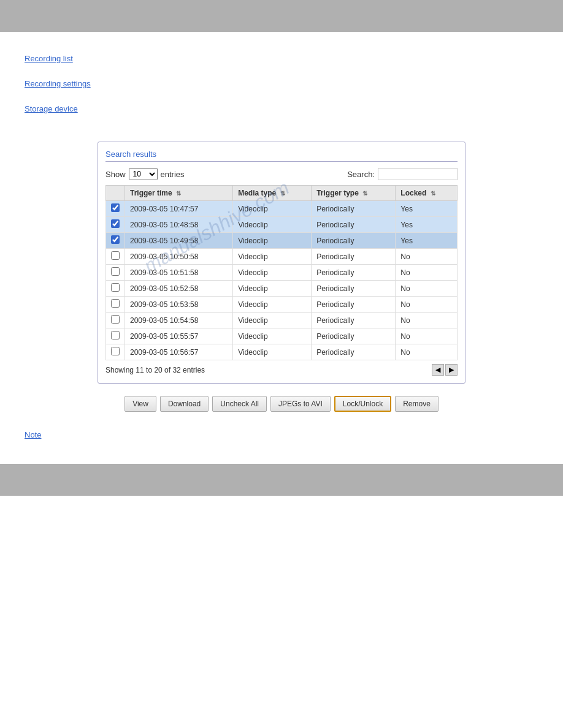  Describe the element at coordinates (179, 320) in the screenshot. I see `cell-trigger-time: 2009-03-05 10:54:58` at that location.